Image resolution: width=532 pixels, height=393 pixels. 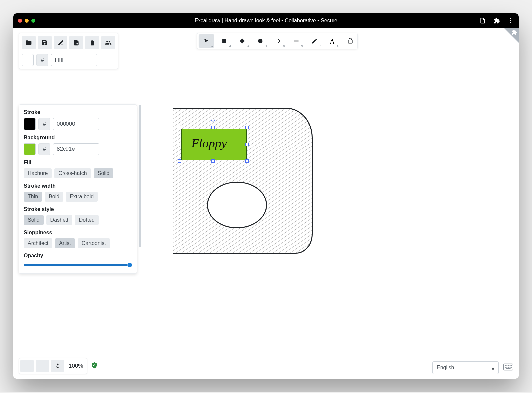 I want to click on delete-button, so click(x=92, y=43).